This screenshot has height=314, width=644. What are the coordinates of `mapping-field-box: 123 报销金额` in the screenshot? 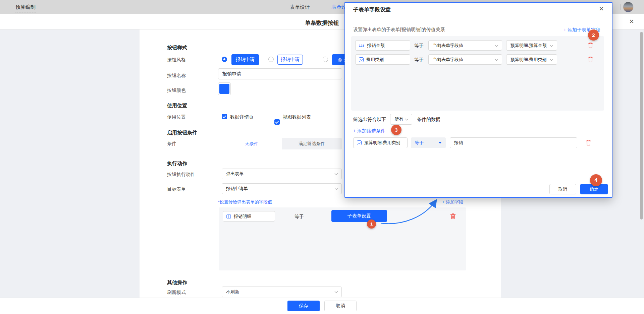 It's located at (383, 46).